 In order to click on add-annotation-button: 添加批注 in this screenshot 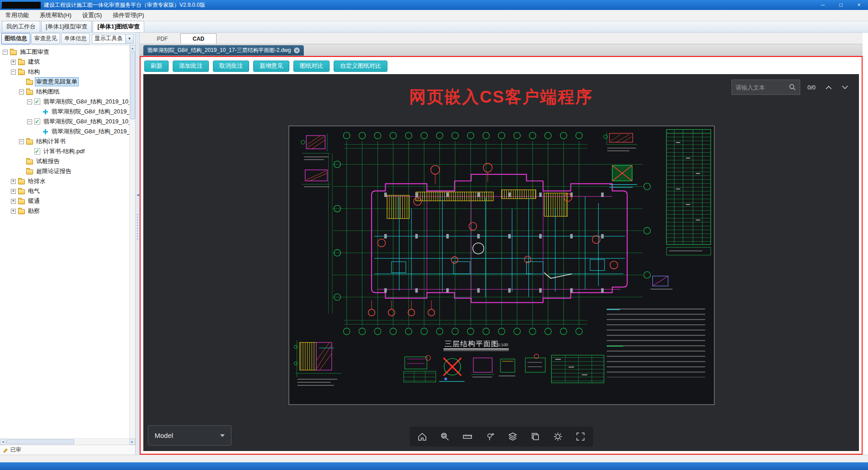, I will do `click(191, 66)`.